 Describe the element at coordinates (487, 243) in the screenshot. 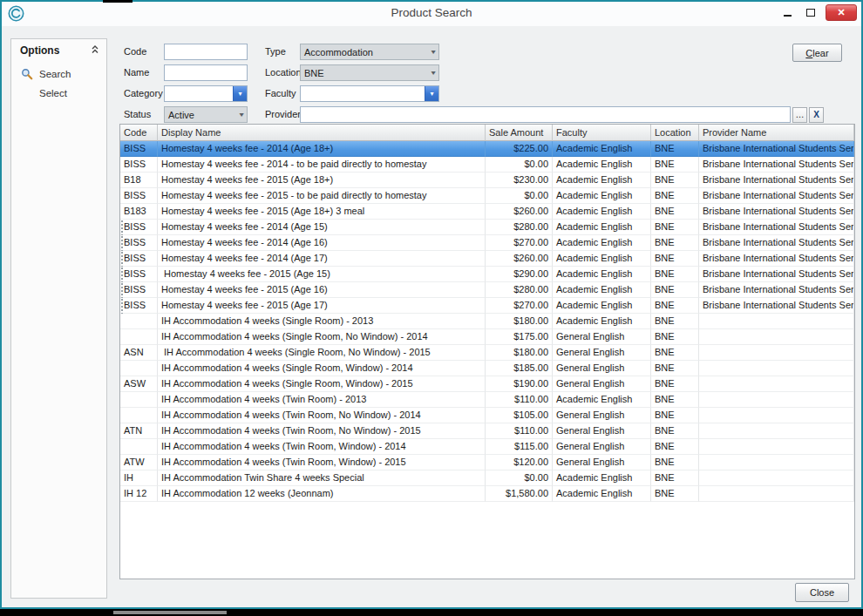

I see `table-row: BISS Homestay 4 weeks fee - 2014 (Age 16…` at that location.